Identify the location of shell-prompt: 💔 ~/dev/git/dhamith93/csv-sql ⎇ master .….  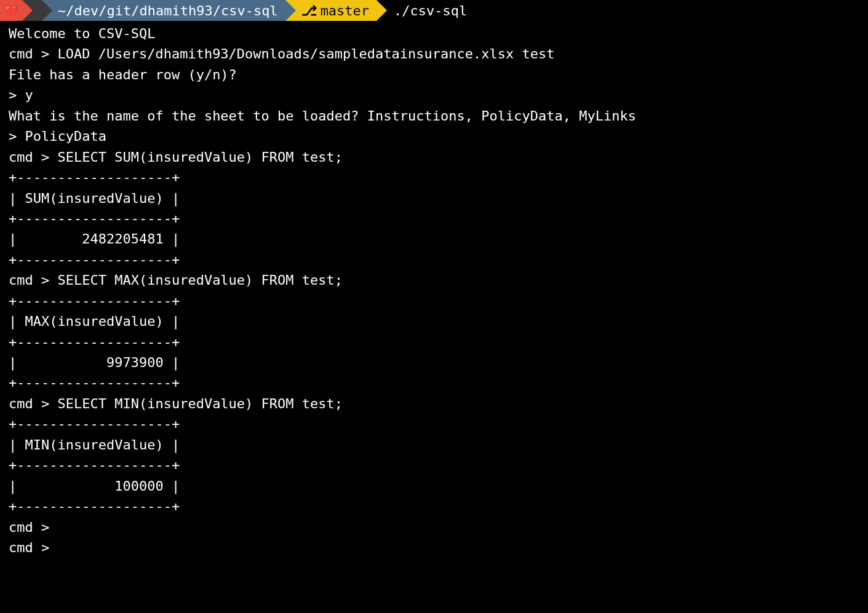
(434, 10).